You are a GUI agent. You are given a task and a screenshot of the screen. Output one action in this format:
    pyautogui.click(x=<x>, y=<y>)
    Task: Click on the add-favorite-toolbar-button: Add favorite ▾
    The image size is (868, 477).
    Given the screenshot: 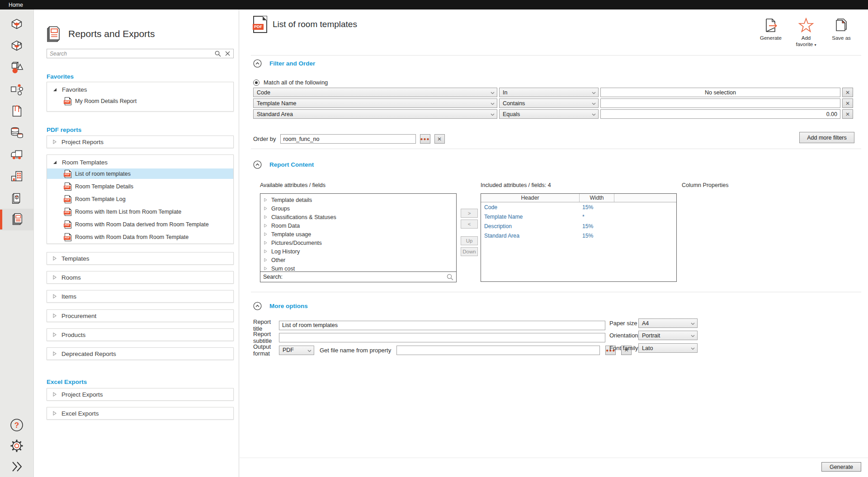 What is the action you would take?
    pyautogui.click(x=806, y=33)
    